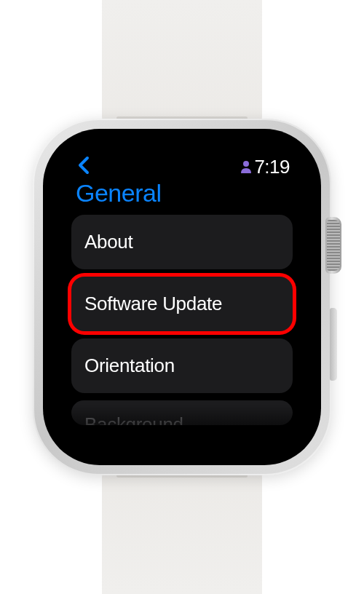 Image resolution: width=364 pixels, height=594 pixels. Describe the element at coordinates (134, 419) in the screenshot. I see `menu-item-label: Background` at that location.